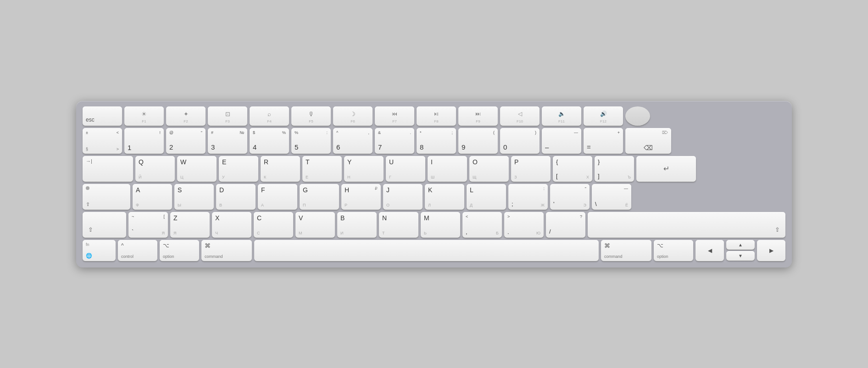 The height and width of the screenshot is (368, 868). Describe the element at coordinates (489, 169) in the screenshot. I see `key-o: O Щ` at that location.